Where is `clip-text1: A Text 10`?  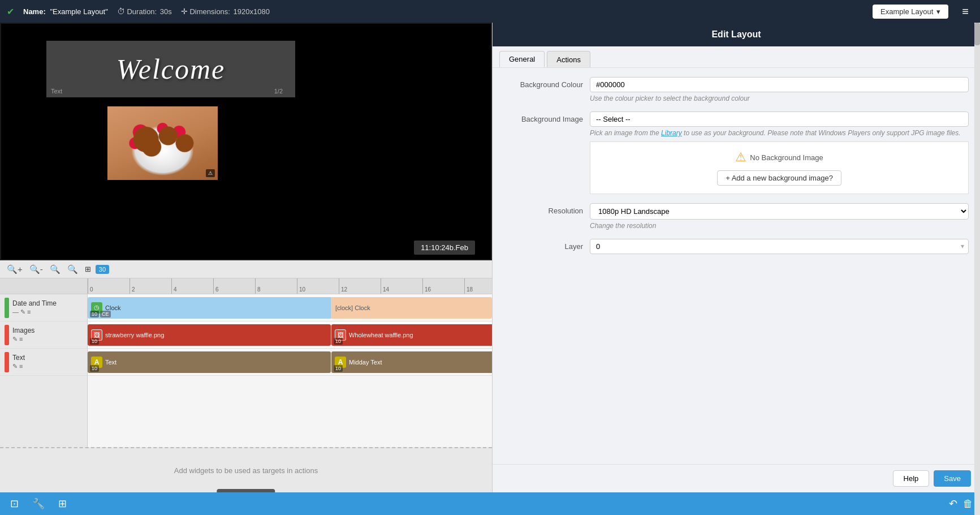 clip-text1: A Text 10 is located at coordinates (209, 362).